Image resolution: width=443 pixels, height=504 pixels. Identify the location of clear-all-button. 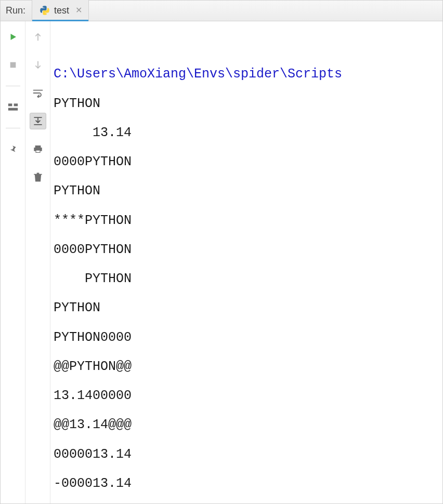
(38, 177).